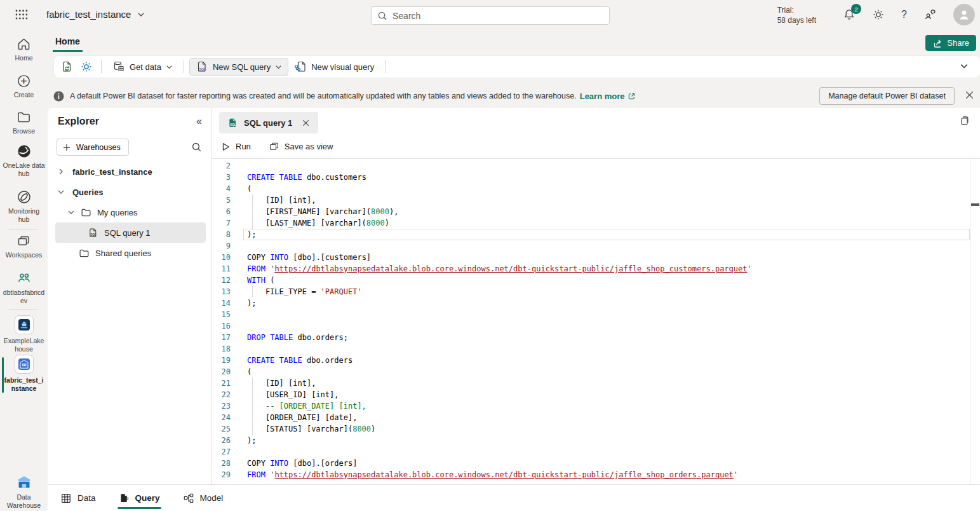 Image resolution: width=980 pixels, height=511 pixels. I want to click on model-diagram-icon, so click(189, 498).